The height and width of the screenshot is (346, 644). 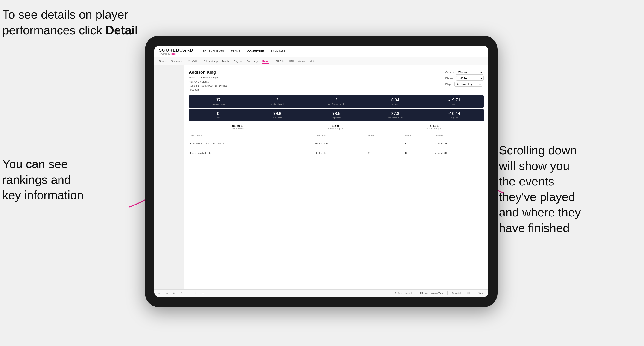 What do you see at coordinates (208, 85) in the screenshot?
I see `player-region: Region 1 - Southwest (18) District` at bounding box center [208, 85].